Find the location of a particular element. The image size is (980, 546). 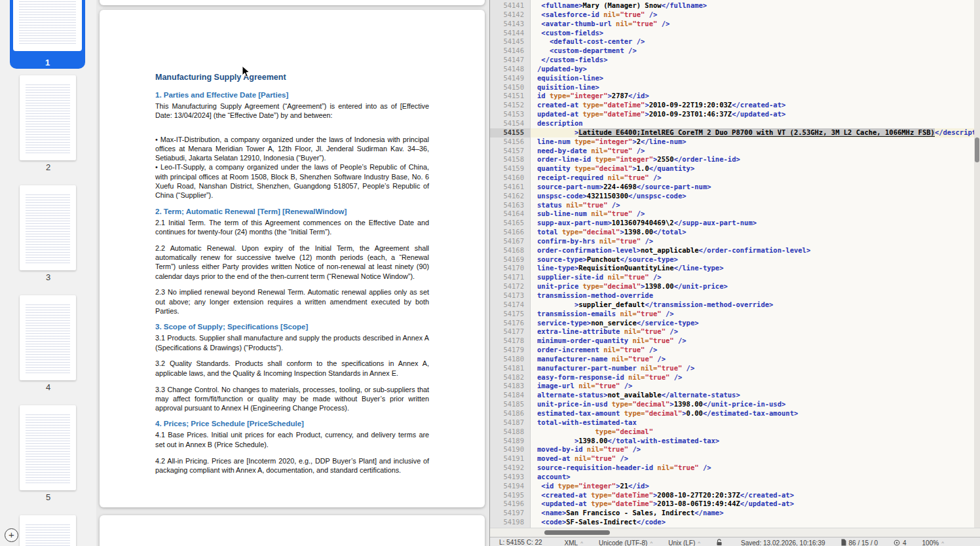

code-line: 54188 type="decimal" is located at coordinates (735, 432).